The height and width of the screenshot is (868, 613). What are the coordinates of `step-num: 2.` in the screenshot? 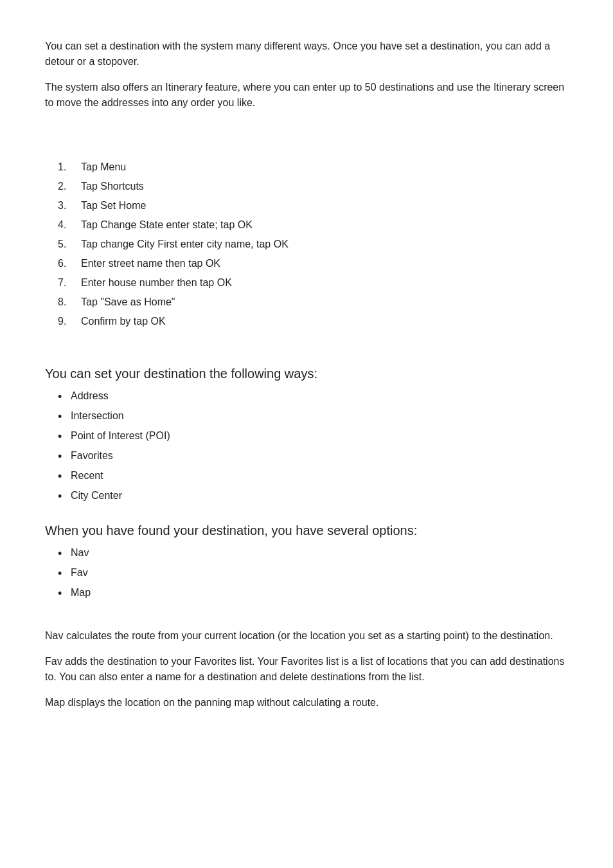 It's located at (69, 186).